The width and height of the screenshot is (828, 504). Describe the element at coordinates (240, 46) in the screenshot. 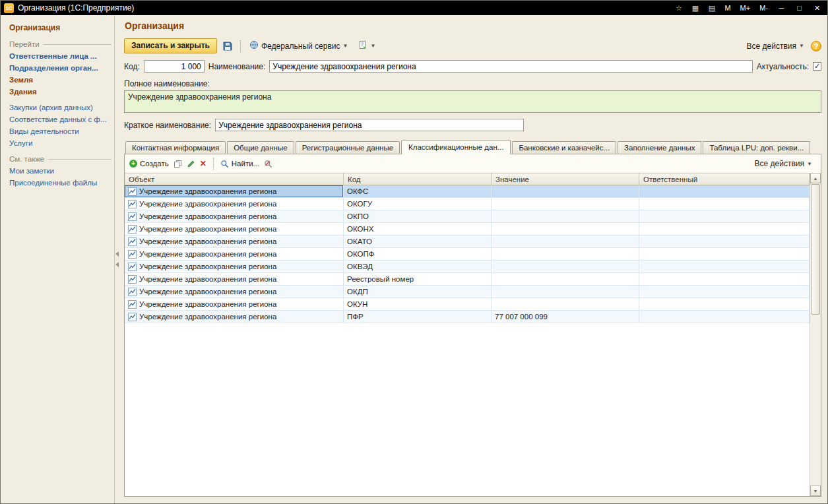

I see `toolbar-separator` at that location.